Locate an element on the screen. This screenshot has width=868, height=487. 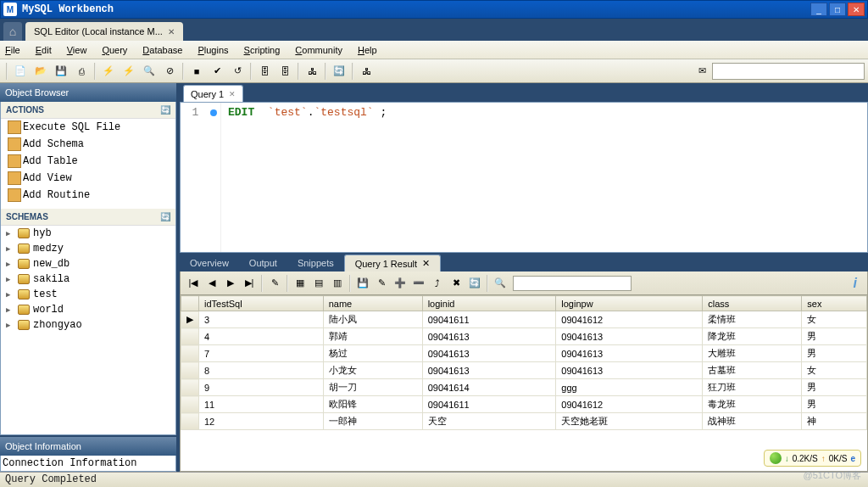
schema2-icon: 🗄 is located at coordinates (285, 71).